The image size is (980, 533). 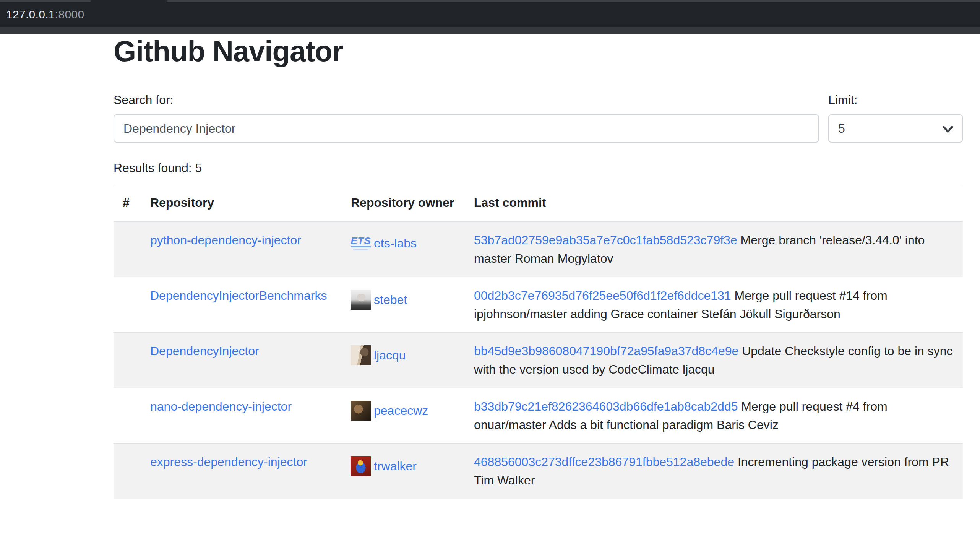 What do you see at coordinates (538, 168) in the screenshot?
I see `results-count: Results found: 5` at bounding box center [538, 168].